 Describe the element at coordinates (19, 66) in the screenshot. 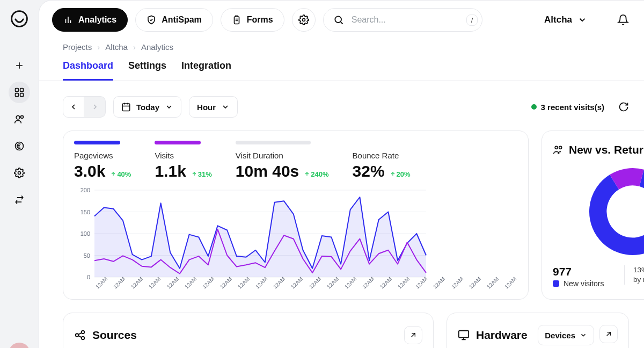

I see `rail-add-button` at that location.